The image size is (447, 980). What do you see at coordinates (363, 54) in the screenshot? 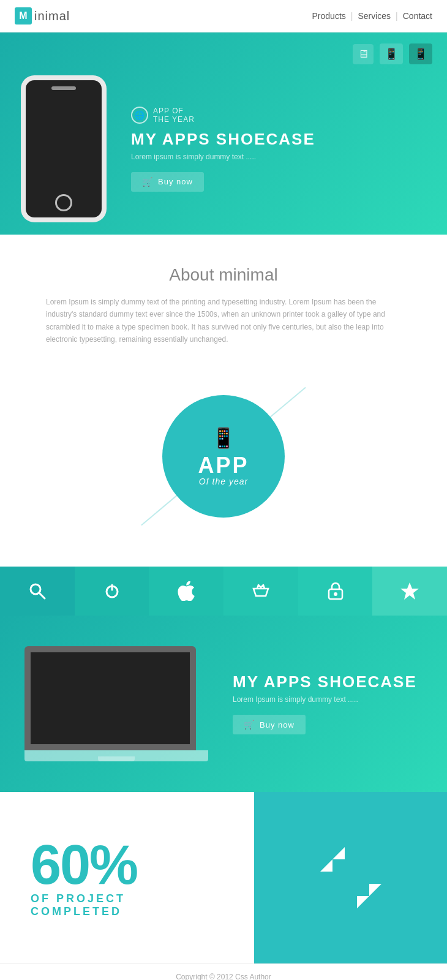
I see `desktop-view-btn: 🖥` at bounding box center [363, 54].